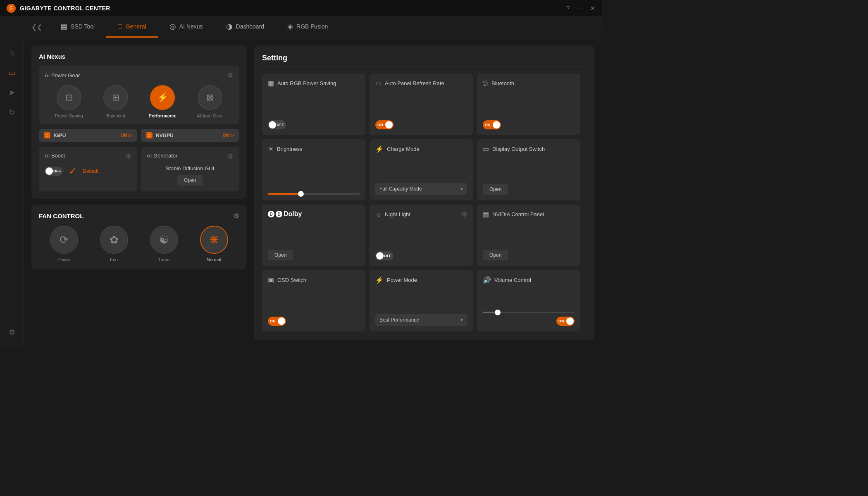 The height and width of the screenshot is (496, 868). What do you see at coordinates (116, 102) in the screenshot?
I see `power-mode-balanced: ⊞ Balanced` at bounding box center [116, 102].